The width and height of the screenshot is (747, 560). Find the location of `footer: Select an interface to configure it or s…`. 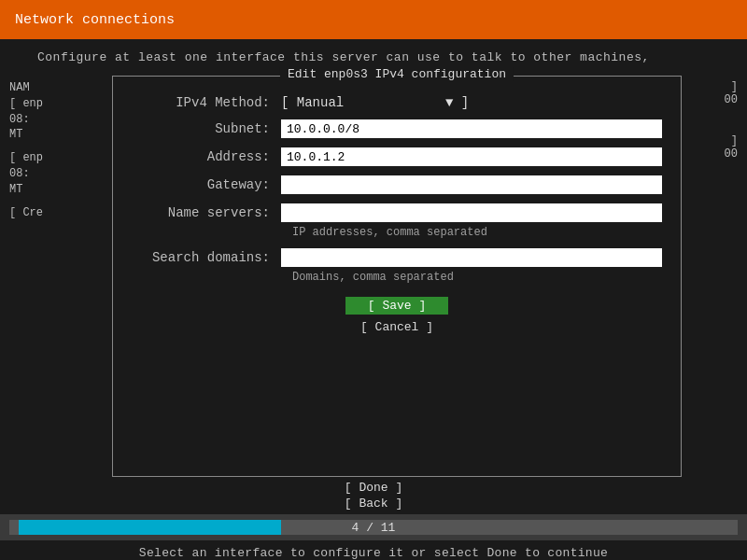

footer: Select an interface to configure it or s… is located at coordinates (374, 551).